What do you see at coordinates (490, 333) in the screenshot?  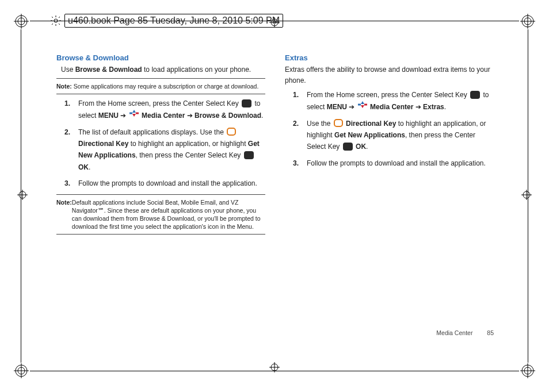 I see `footer-page-number: 85` at bounding box center [490, 333].